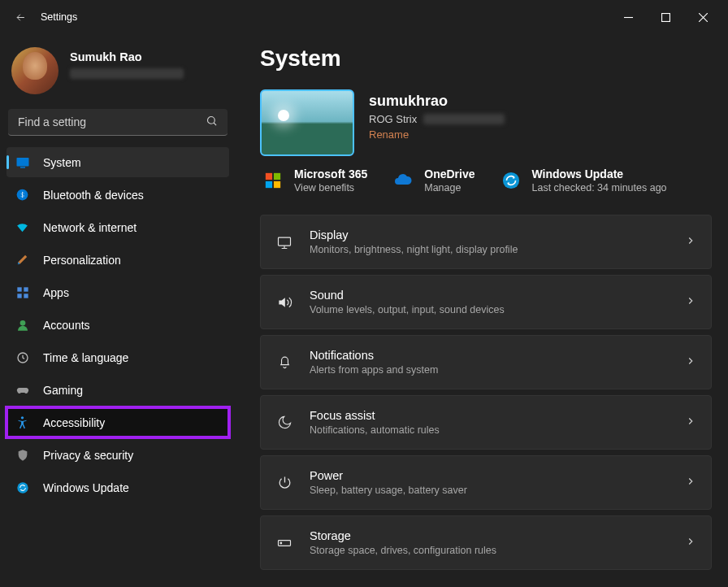 This screenshot has height=587, width=728. Describe the element at coordinates (211, 122) in the screenshot. I see `search-icon` at that location.